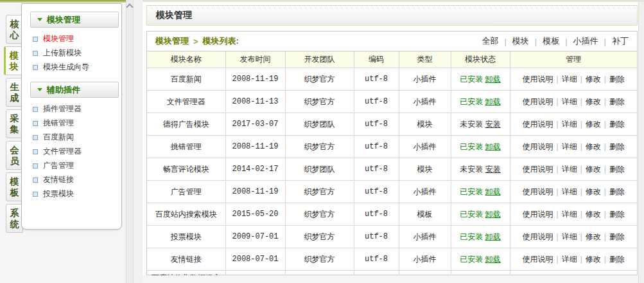  What do you see at coordinates (320, 170) in the screenshot?
I see `dev-team-cell: 织梦团队` at bounding box center [320, 170].